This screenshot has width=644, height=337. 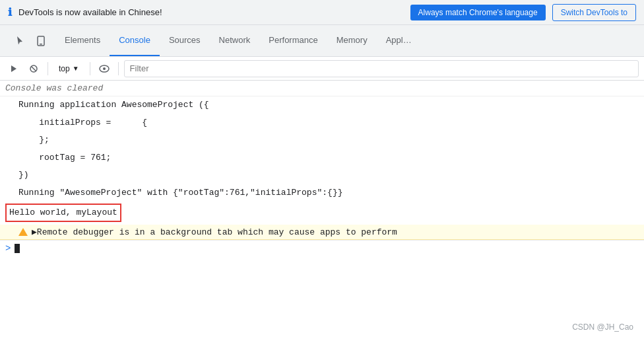 What do you see at coordinates (65, 157) in the screenshot?
I see `console-text: rootTag = 761;` at bounding box center [65, 157].